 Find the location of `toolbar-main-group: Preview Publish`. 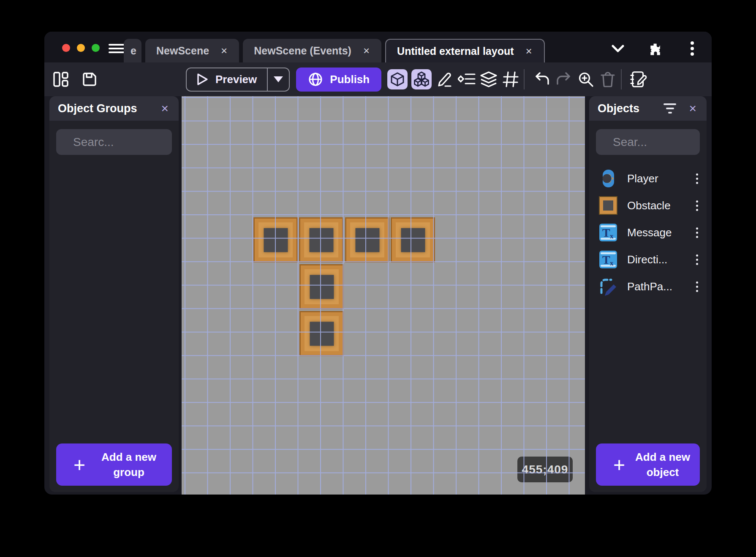

toolbar-main-group: Preview Publish is located at coordinates (417, 79).